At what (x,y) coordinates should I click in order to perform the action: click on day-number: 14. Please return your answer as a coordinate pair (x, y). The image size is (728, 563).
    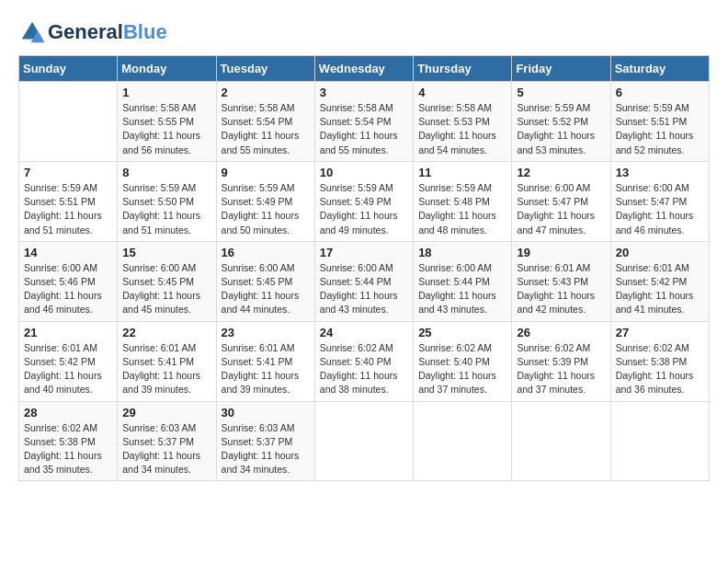
    Looking at the image, I should click on (68, 252).